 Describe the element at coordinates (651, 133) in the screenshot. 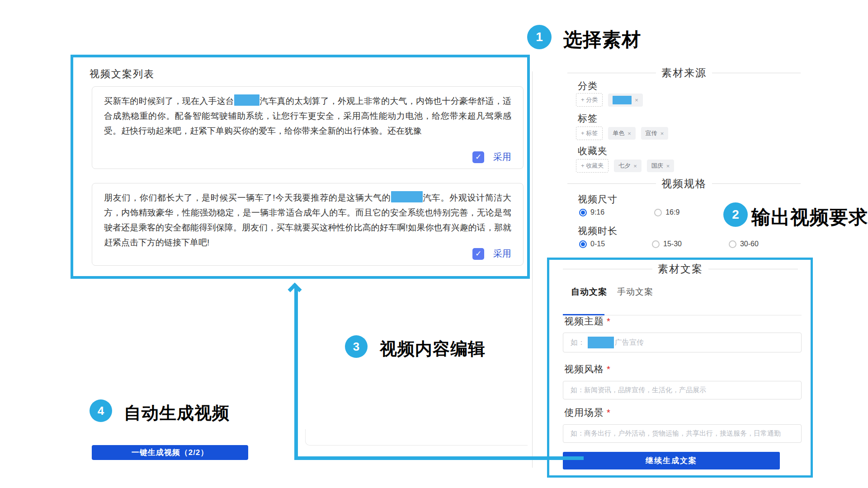

I see `tag-text: 宣传` at that location.